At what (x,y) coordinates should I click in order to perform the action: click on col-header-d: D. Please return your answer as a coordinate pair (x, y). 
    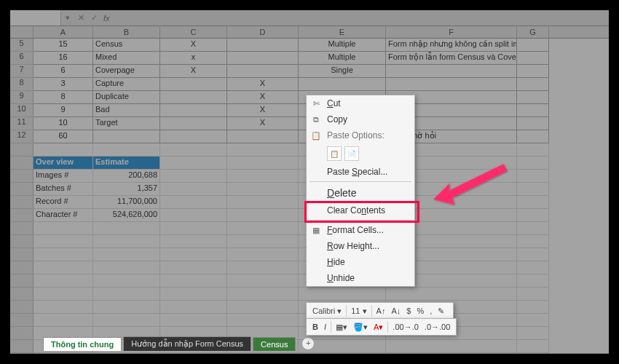
    Looking at the image, I should click on (263, 32).